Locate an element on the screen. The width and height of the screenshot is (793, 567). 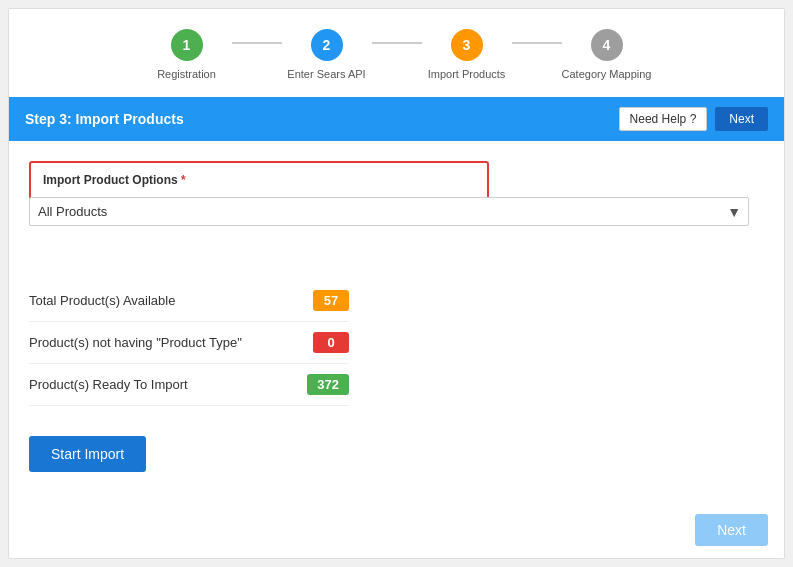
stat-label-no-type: Product(s) not having "Product Type" is located at coordinates (171, 342).